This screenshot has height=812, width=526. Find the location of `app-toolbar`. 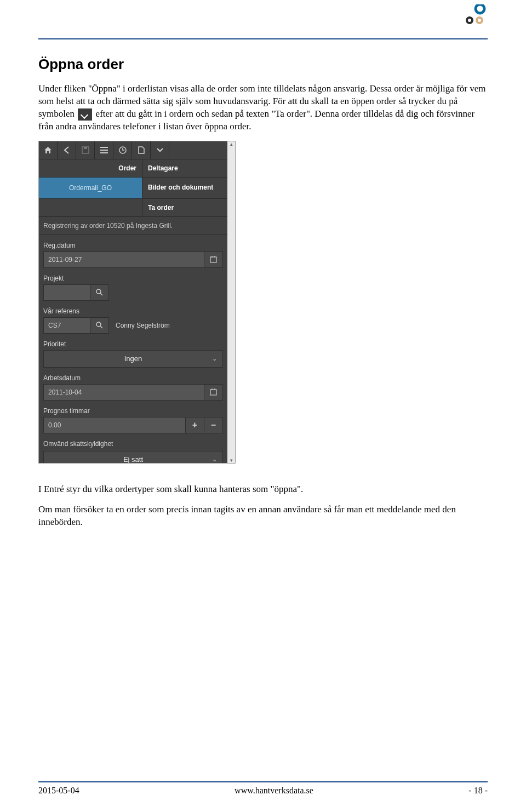

app-toolbar is located at coordinates (133, 150).